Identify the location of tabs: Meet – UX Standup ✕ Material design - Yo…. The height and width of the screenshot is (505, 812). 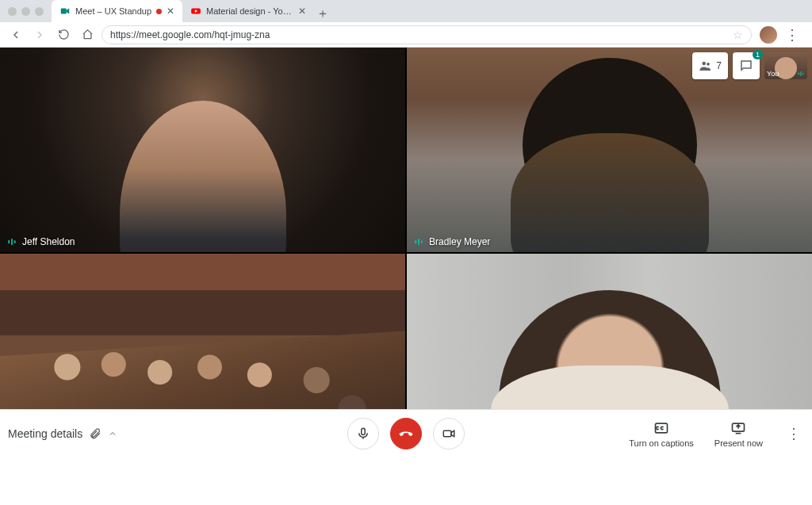
(192, 11).